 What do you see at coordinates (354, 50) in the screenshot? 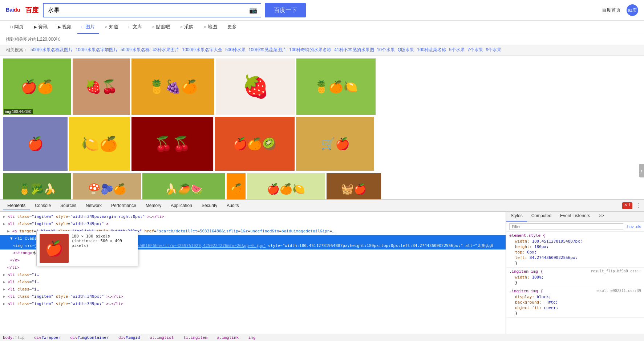
I see `related-link: 41种不常见的水果图` at bounding box center [354, 50].